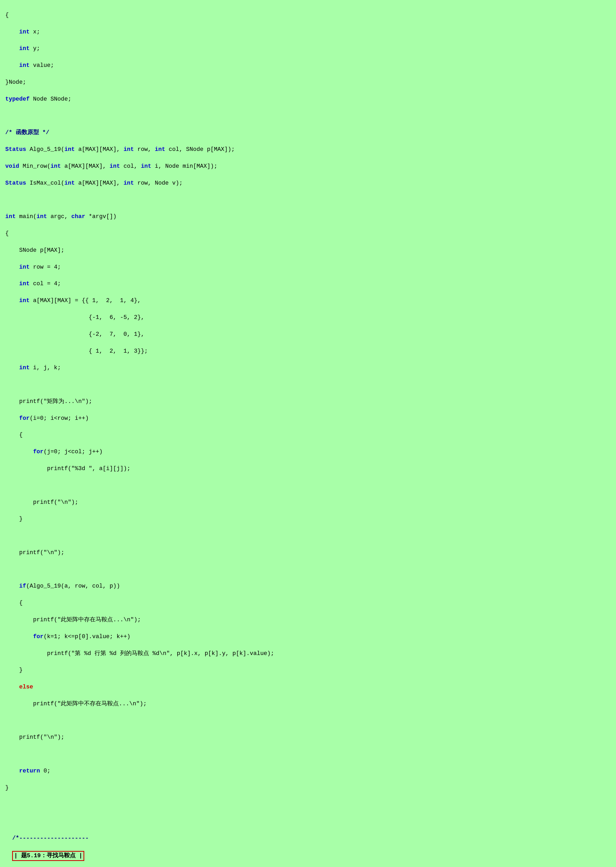 The image size is (616, 867). I want to click on code-line: printf("%3d ", a[i][j]);, so click(308, 469).